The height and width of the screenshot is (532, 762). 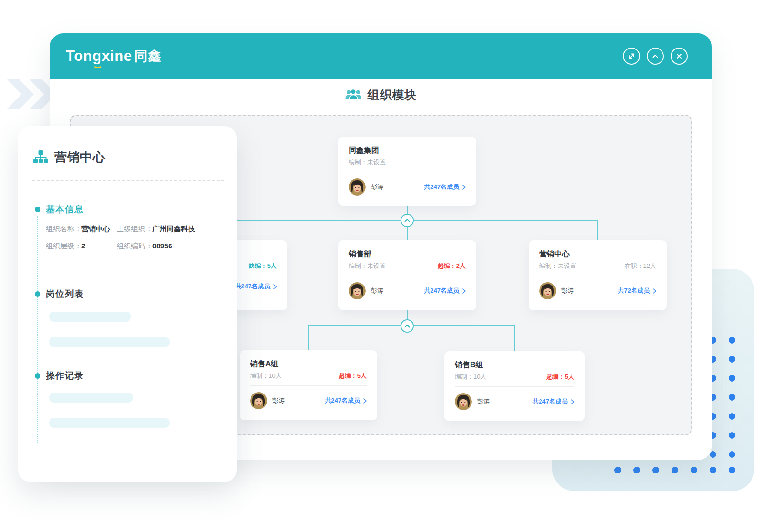 What do you see at coordinates (96, 228) in the screenshot?
I see `field-value: 营销中心` at bounding box center [96, 228].